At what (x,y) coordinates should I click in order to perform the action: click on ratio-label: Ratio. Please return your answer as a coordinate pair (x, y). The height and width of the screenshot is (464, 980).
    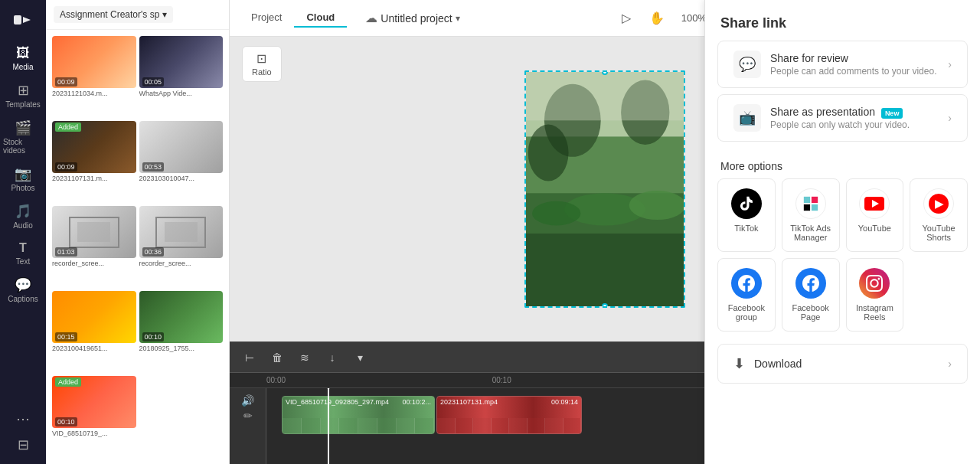
    Looking at the image, I should click on (262, 72).